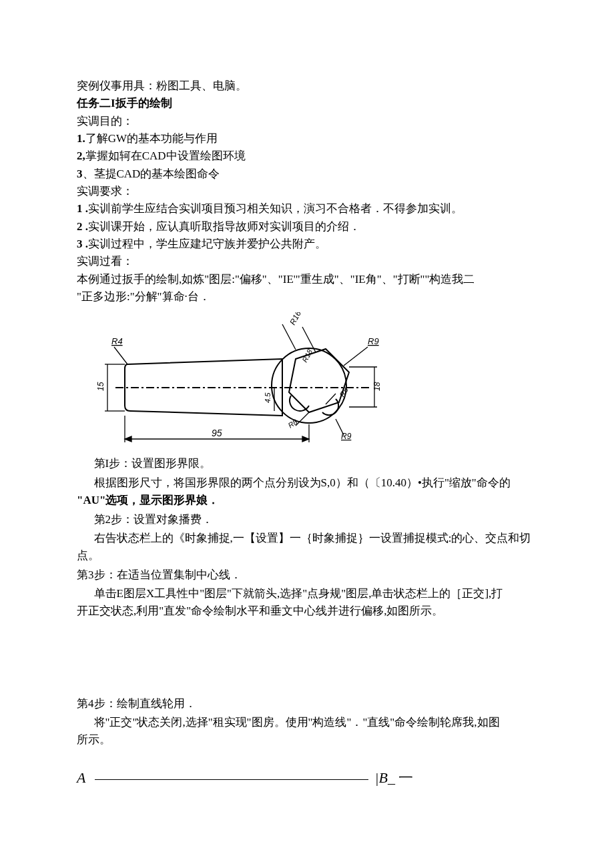 The width and height of the screenshot is (614, 868). I want to click on equation-rule, so click(232, 779).